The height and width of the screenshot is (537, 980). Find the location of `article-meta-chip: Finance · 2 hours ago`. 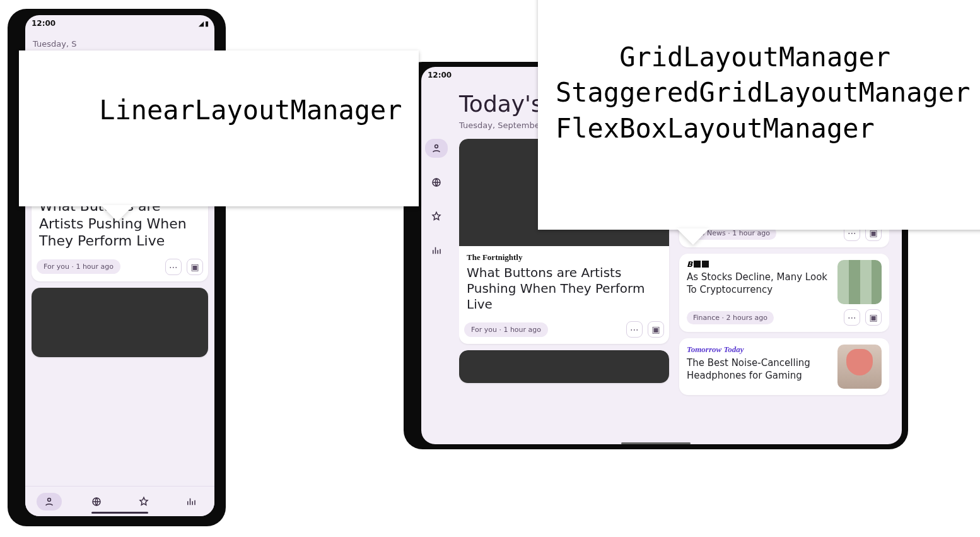

article-meta-chip: Finance · 2 hours ago is located at coordinates (730, 318).